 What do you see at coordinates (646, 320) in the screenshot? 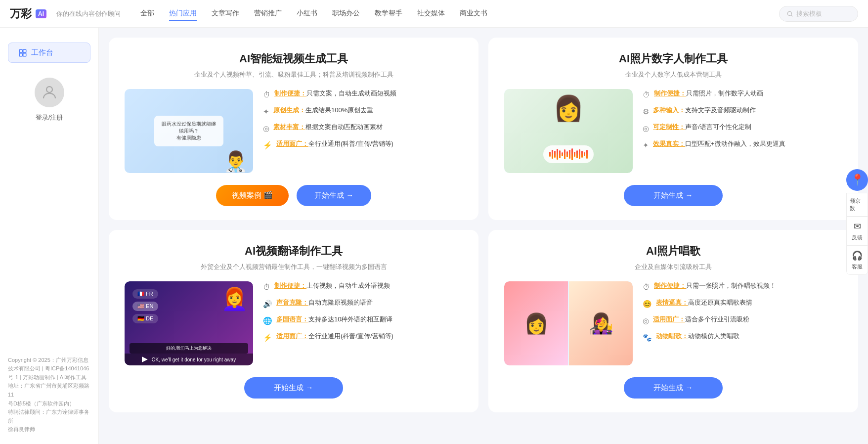
I see `scope-icon-ps: ◎` at bounding box center [646, 320].